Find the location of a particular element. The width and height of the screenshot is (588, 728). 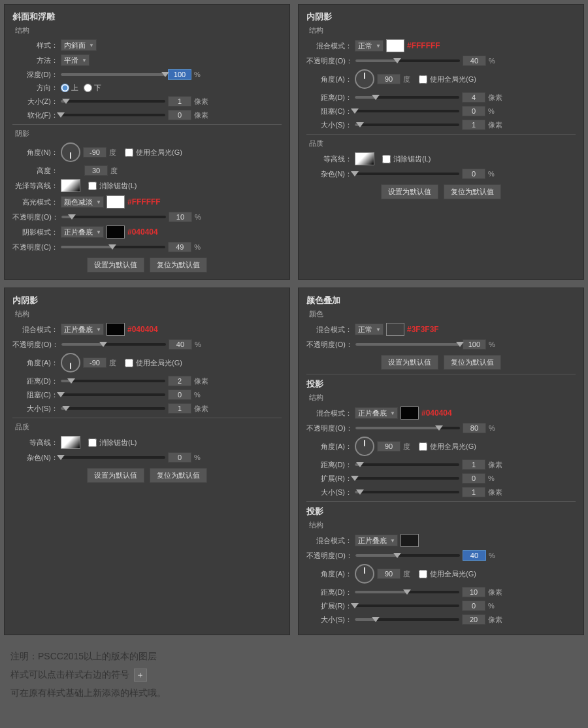

size-value-bl: 1 is located at coordinates (180, 408).